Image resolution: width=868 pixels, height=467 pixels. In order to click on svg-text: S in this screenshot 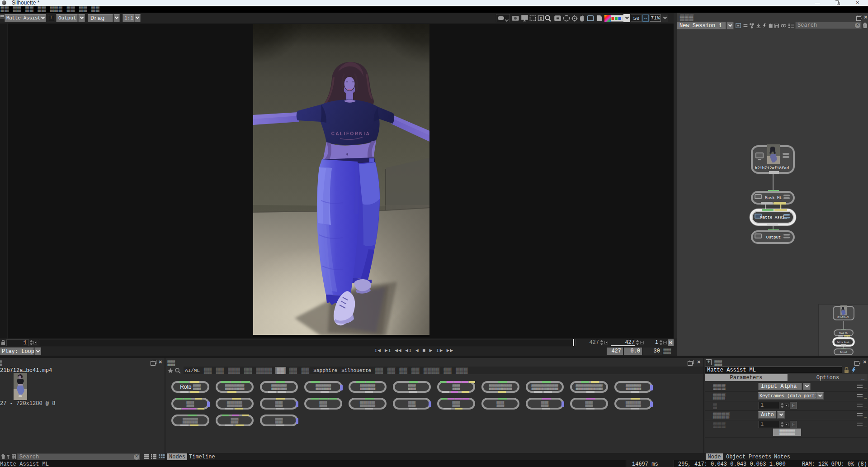, I will do `click(541, 19)`.